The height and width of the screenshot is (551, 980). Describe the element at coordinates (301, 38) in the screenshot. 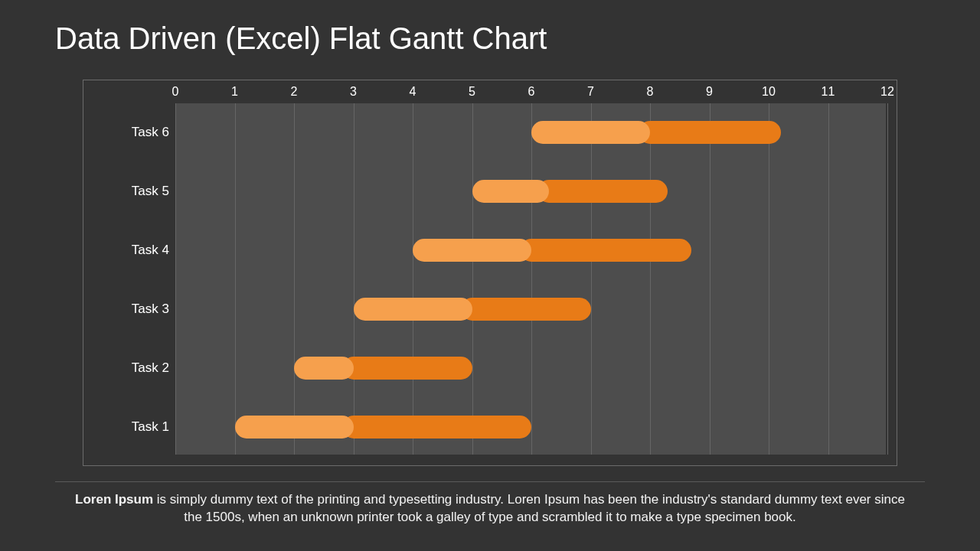

I see `page-title: Data Driven (Excel) Flat Gantt Chart` at that location.